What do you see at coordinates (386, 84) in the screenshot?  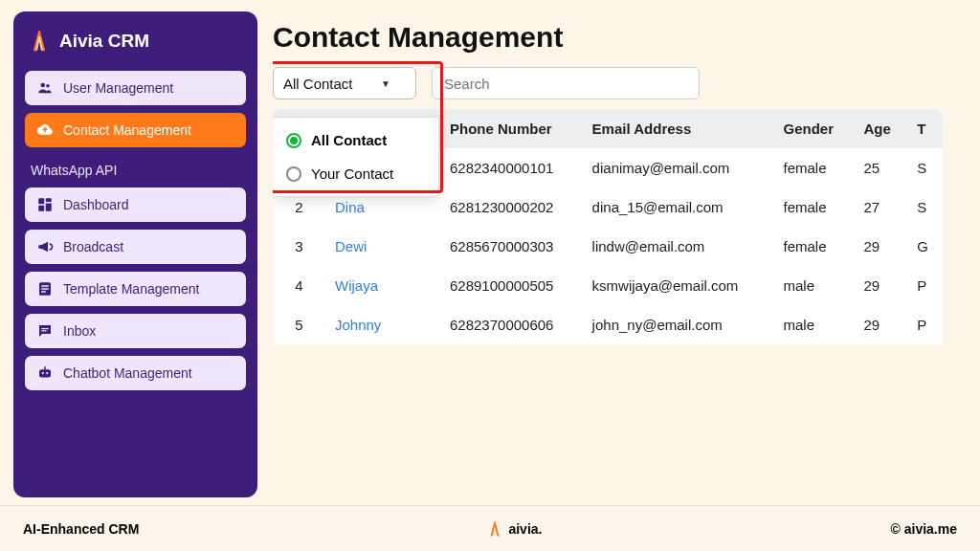 I see `caret-down-icon: ▼` at bounding box center [386, 84].